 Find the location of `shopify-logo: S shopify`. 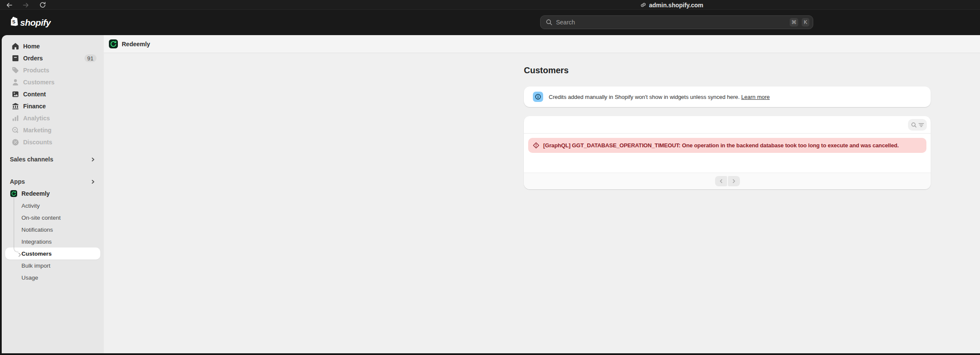

shopify-logo: S shopify is located at coordinates (31, 23).